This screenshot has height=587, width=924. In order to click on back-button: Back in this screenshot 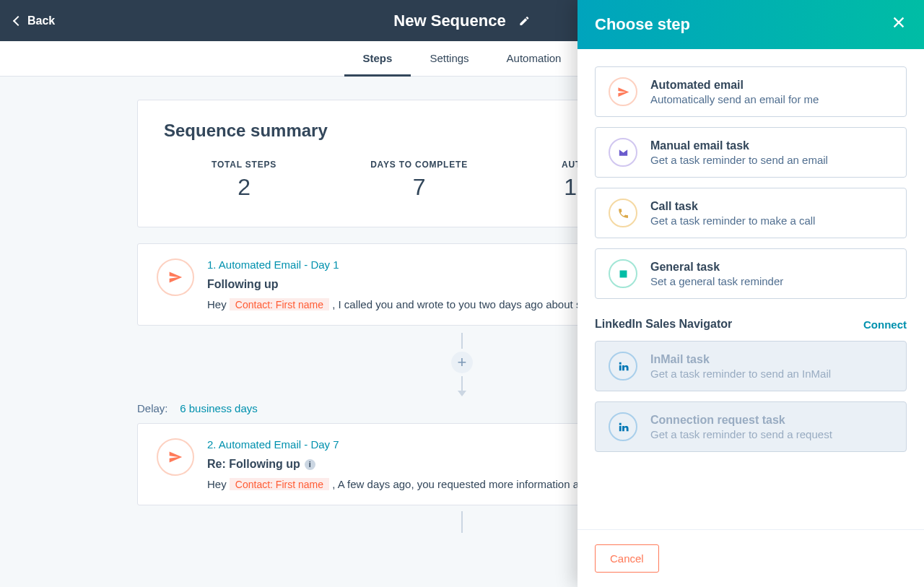, I will do `click(35, 21)`.